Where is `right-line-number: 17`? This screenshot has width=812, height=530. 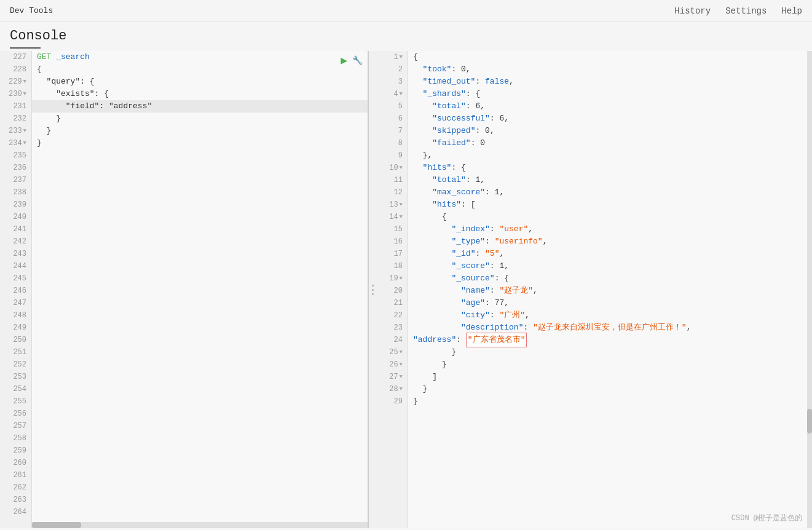 right-line-number: 17 is located at coordinates (392, 254).